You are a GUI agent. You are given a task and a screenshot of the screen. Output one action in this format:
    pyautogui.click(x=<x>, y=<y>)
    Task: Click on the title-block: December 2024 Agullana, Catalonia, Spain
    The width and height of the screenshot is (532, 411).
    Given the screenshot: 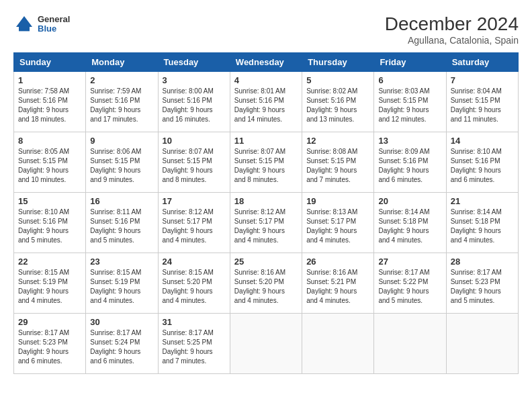 What is the action you would take?
    pyautogui.click(x=451, y=30)
    